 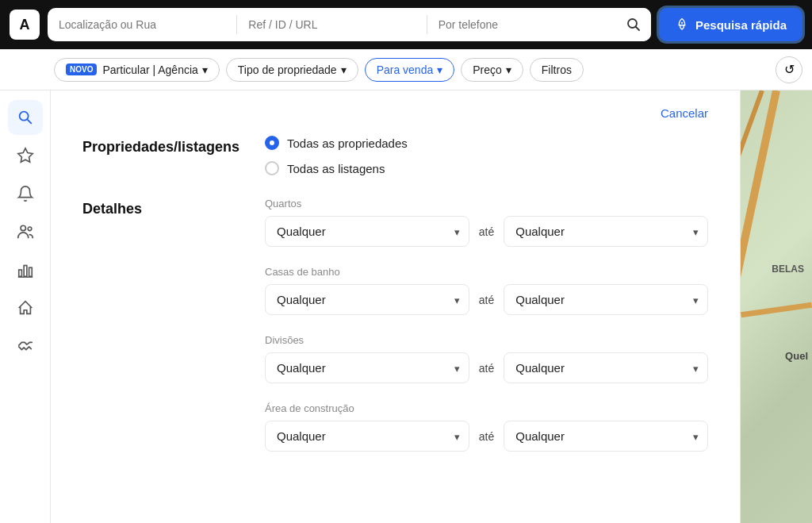 What do you see at coordinates (406, 70) in the screenshot?
I see `filter-bar: NOVO Particular | Agência ▾ Tipo de prop…` at bounding box center [406, 70].